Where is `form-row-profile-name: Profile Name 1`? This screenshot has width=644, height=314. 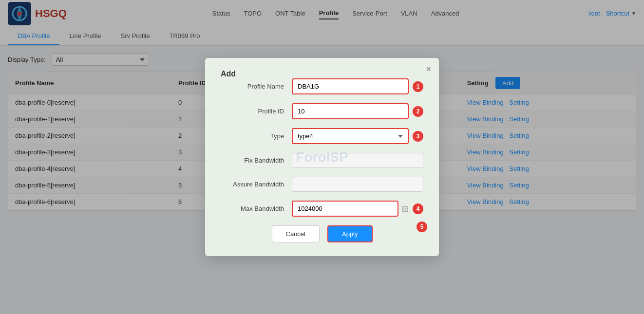
form-row-profile-name: Profile Name 1 is located at coordinates (322, 87).